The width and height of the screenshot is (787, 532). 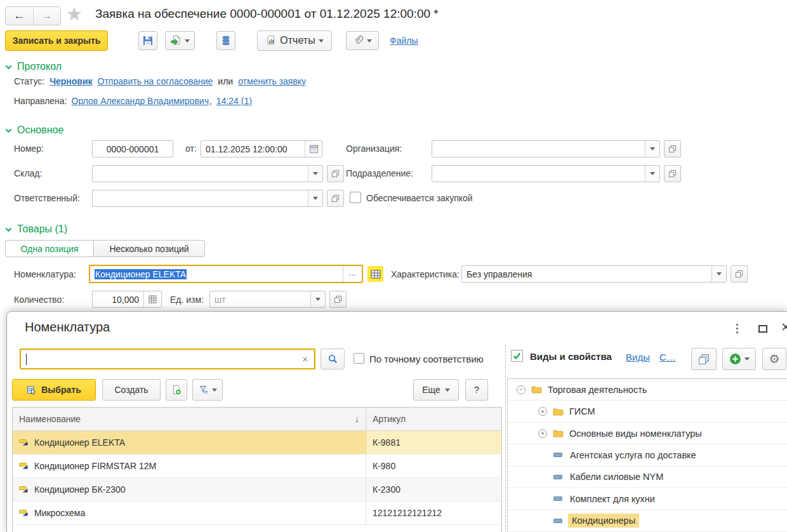 I want to click on search-input: ×, so click(x=168, y=359).